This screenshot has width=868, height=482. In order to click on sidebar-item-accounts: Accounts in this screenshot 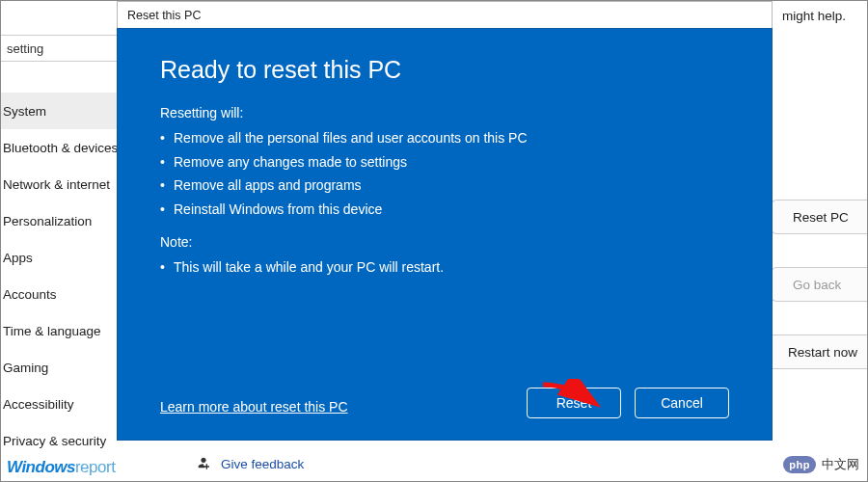, I will do `click(68, 294)`.